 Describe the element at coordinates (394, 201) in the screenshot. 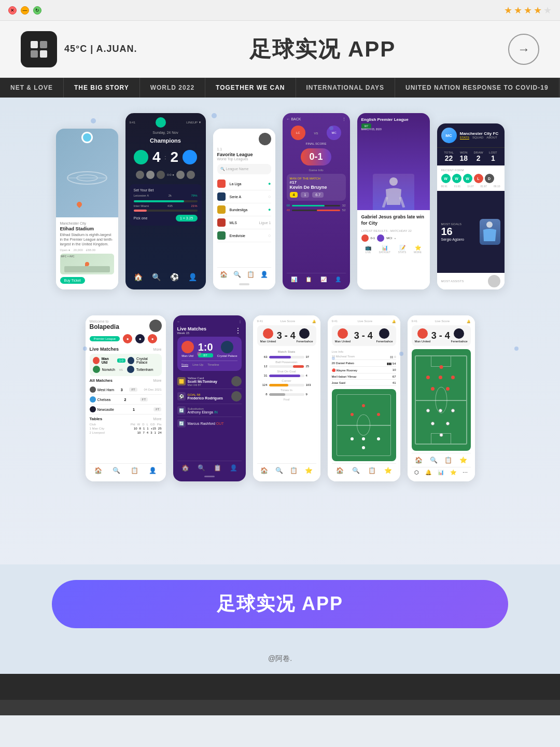

I see `mockup-epl: English Premier League W7 MARCH 03, 2020` at that location.